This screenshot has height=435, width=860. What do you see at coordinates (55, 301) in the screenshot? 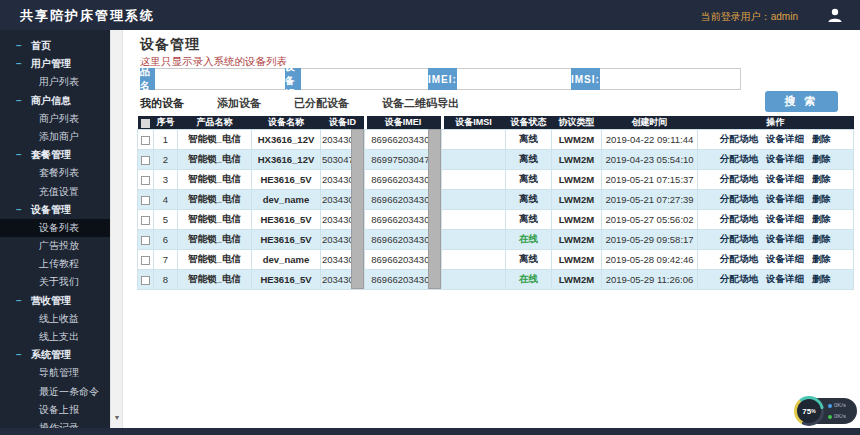
I see `sidebar-item-revenue-mgmt: −营收管理` at bounding box center [55, 301].